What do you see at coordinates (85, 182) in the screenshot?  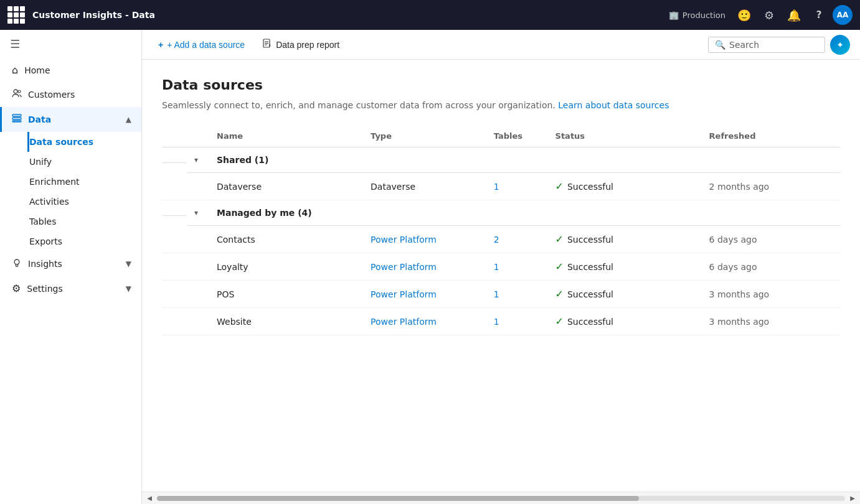 I see `sidebar-subitem-enrichment: Enrichment` at bounding box center [85, 182].